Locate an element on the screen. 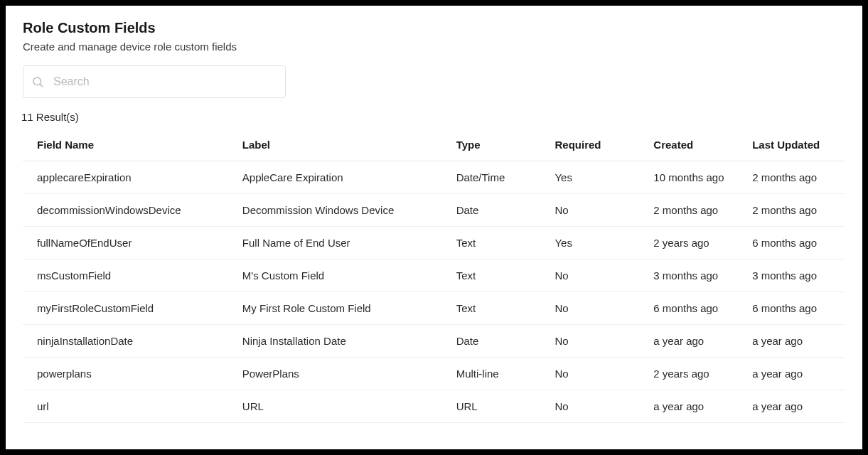 The height and width of the screenshot is (455, 868). cell-label: Full Name of End User is located at coordinates (344, 243).